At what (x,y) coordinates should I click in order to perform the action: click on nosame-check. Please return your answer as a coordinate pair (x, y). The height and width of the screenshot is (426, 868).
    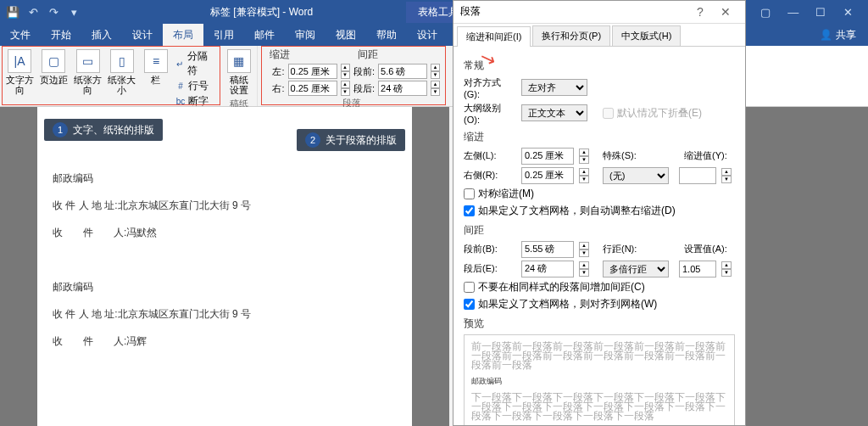
    Looking at the image, I should click on (470, 287).